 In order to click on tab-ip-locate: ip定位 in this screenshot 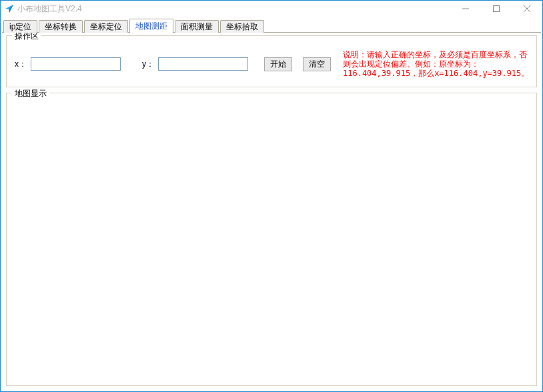, I will do `click(20, 27)`.